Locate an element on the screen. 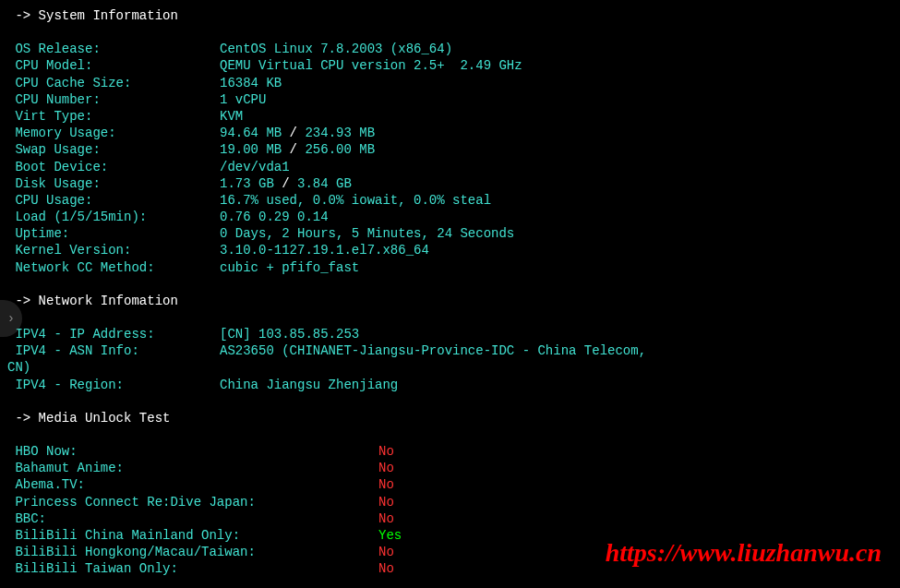  system-info-row: CPU Usage:16.7% used, 0.0% iowait, 0.0% … is located at coordinates (450, 200).